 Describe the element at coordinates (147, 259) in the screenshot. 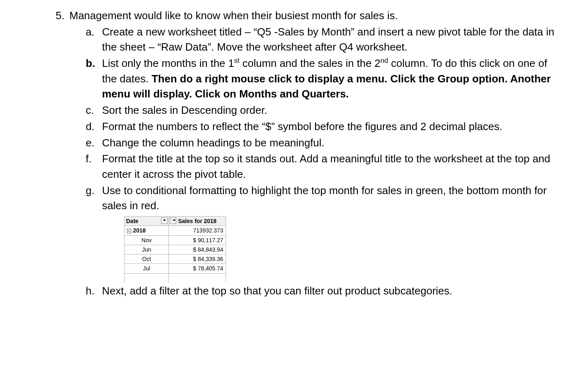

I see `pivot-month: Oct` at that location.